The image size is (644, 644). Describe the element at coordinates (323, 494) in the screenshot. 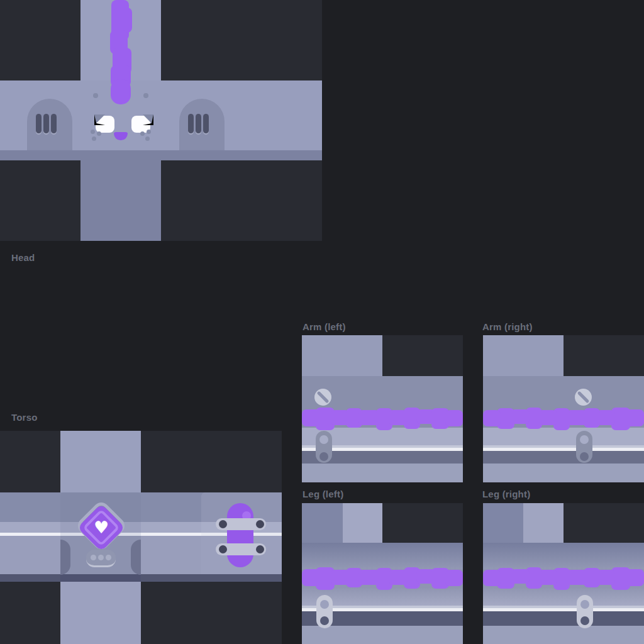

I see `leg-left-label: Leg (left)` at that location.